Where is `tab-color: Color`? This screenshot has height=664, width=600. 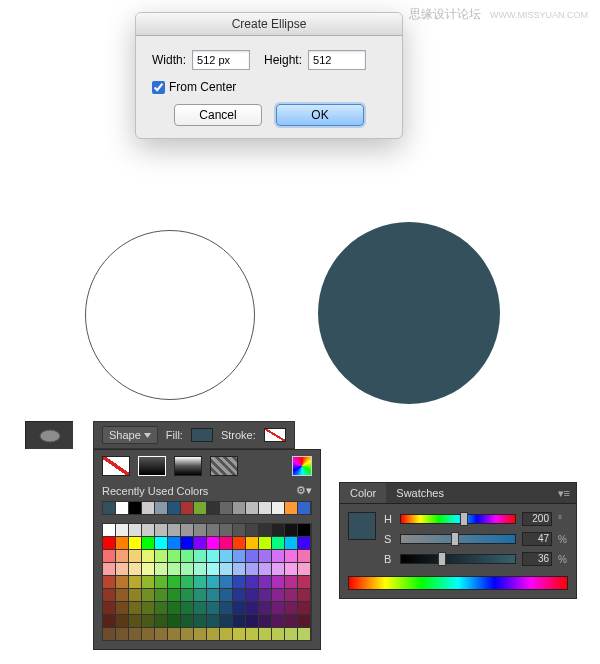
tab-color: Color is located at coordinates (363, 493).